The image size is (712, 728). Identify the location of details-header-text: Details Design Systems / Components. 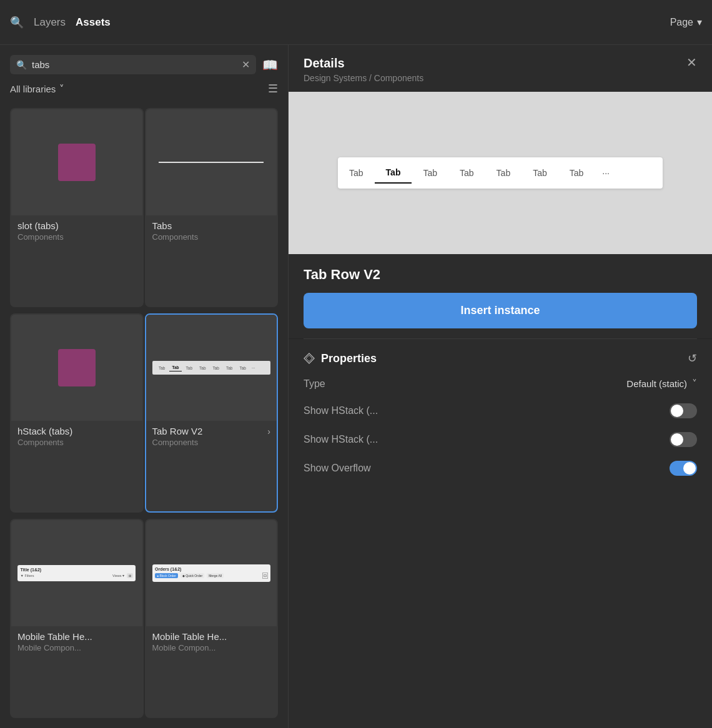
(363, 70).